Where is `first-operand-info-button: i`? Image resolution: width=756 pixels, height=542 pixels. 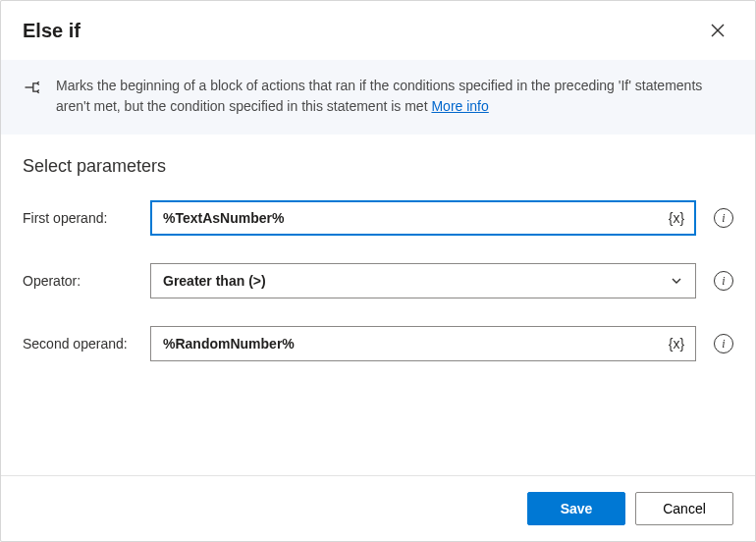 first-operand-info-button: i is located at coordinates (724, 218).